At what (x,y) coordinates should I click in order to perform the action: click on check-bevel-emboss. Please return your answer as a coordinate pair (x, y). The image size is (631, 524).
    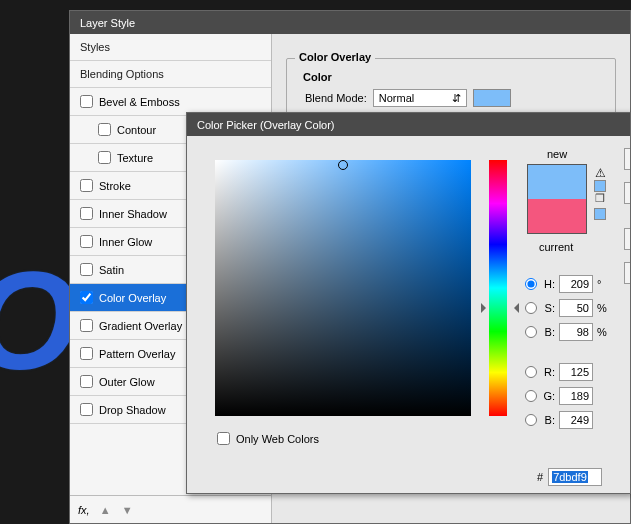
    Looking at the image, I should click on (86, 102).